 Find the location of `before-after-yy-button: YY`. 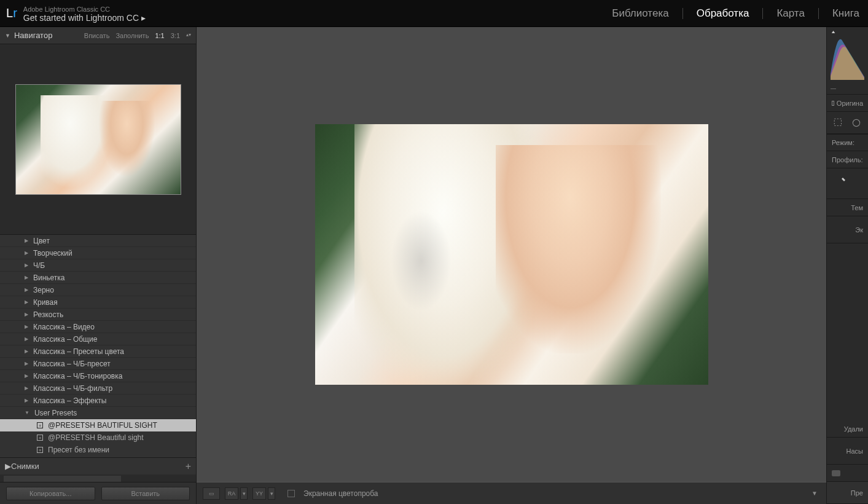

before-after-yy-button: YY is located at coordinates (259, 494).